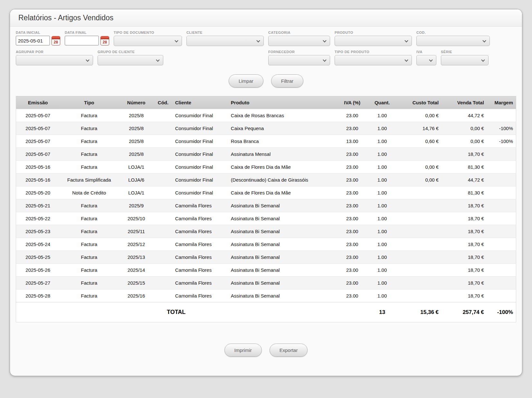 The image size is (532, 398). I want to click on table-cell: -100%, so click(502, 141).